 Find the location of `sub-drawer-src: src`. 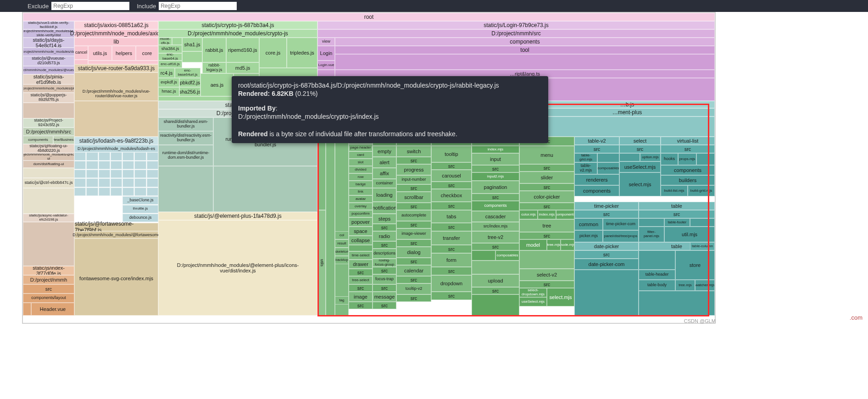

sub-drawer-src: src is located at coordinates (361, 272).